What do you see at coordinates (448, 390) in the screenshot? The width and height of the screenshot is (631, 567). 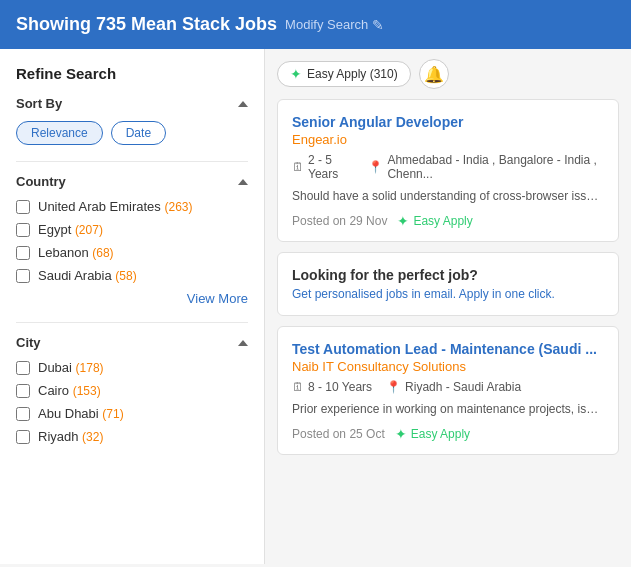 I see `job-card-2: Test Automation Lead - Maintenance (Saud…` at bounding box center [448, 390].